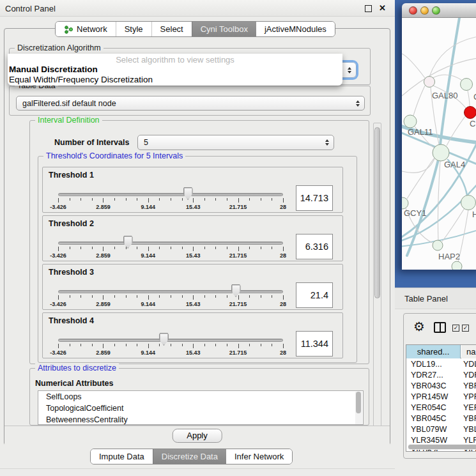  What do you see at coordinates (171, 29) in the screenshot?
I see `tab-select: Select` at bounding box center [171, 29].